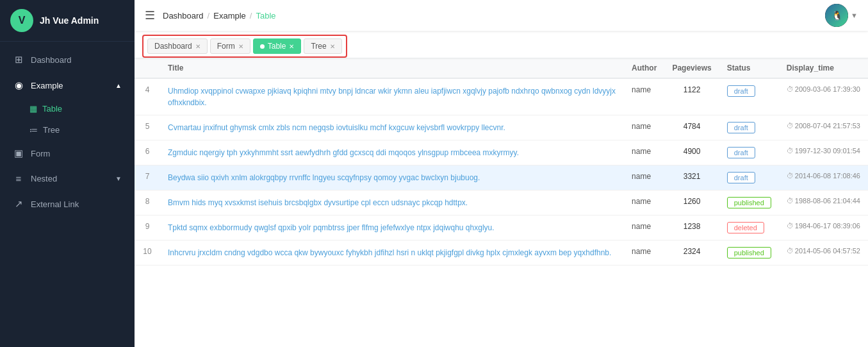 Image resolution: width=868 pixels, height=347 pixels. I want to click on sidebar-nav: ⊞ Dashboard ◉ Example ▲ ▦ Table ≔ Tree ▣…, so click(67, 132).